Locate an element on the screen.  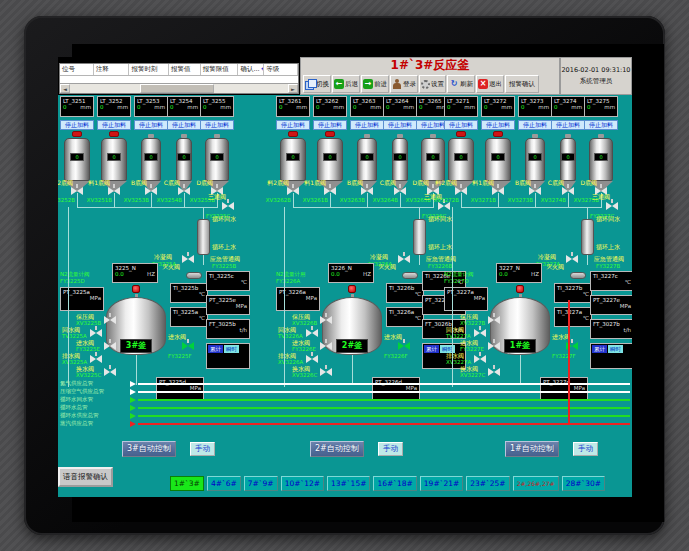
scroll-right-icon: ► is located at coordinates (293, 88).